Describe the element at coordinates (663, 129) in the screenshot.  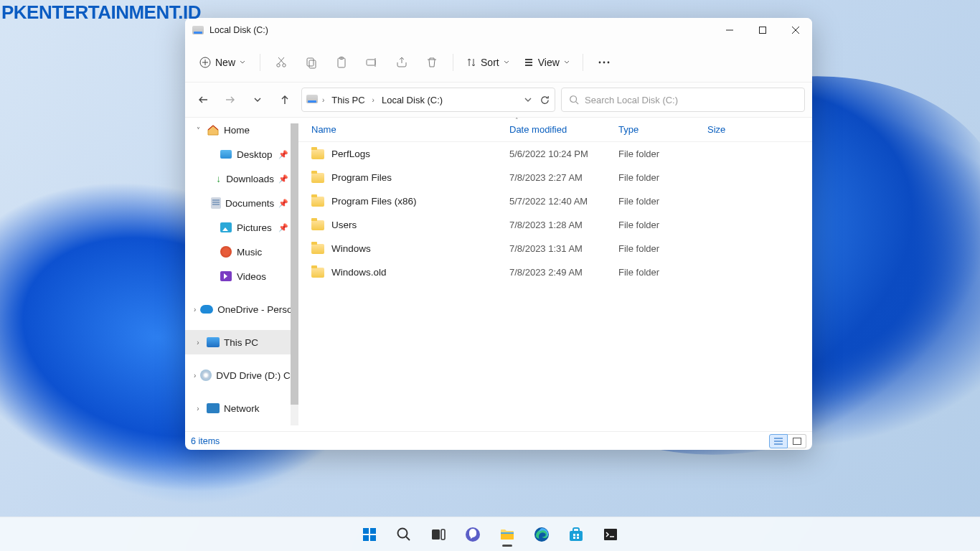
I see `column-type: Type` at that location.